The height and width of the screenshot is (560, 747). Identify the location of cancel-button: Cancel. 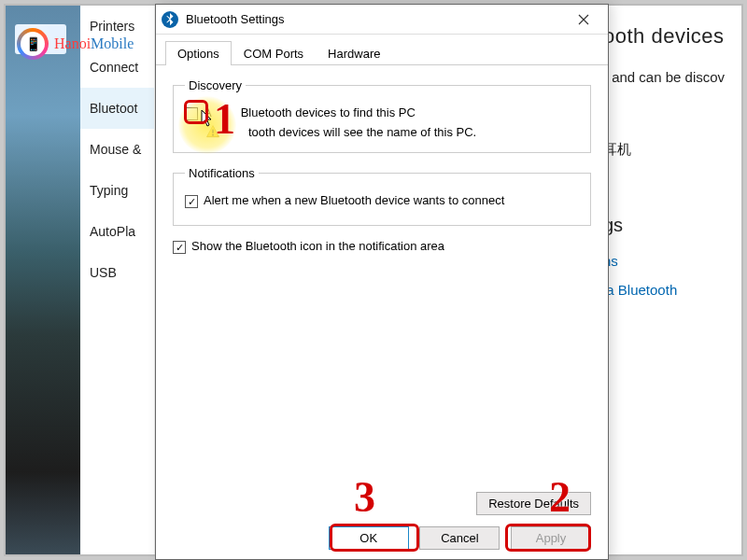
(459, 538).